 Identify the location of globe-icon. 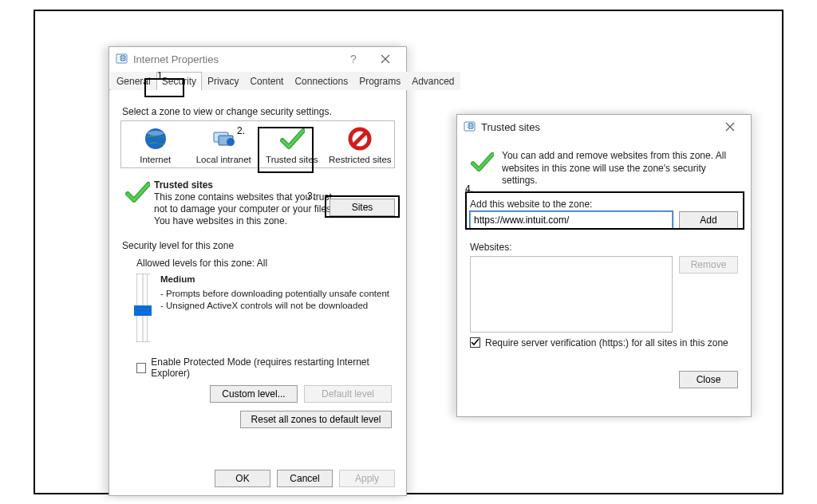
(156, 139).